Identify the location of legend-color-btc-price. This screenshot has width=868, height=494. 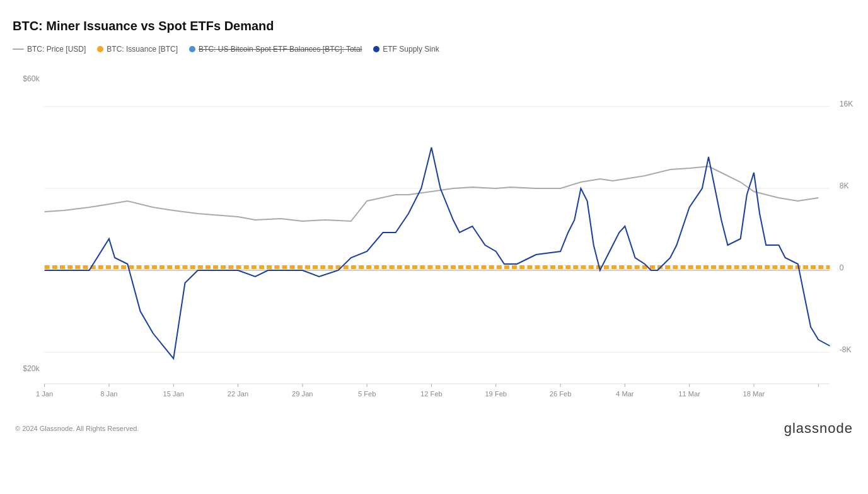
(18, 49).